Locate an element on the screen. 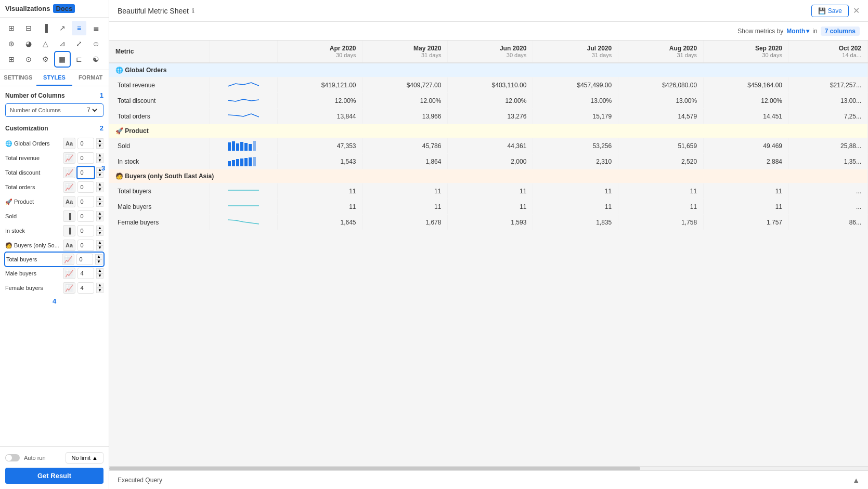 This screenshot has height=489, width=868. spin-up-global-orders: ▲ is located at coordinates (100, 141).